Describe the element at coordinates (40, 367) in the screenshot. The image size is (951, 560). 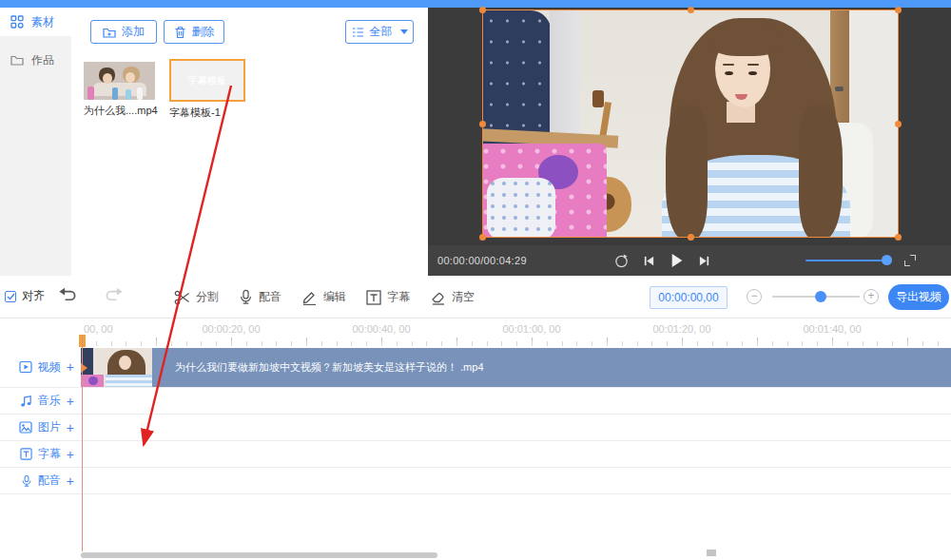
I see `track-label-video: 视频 +` at that location.